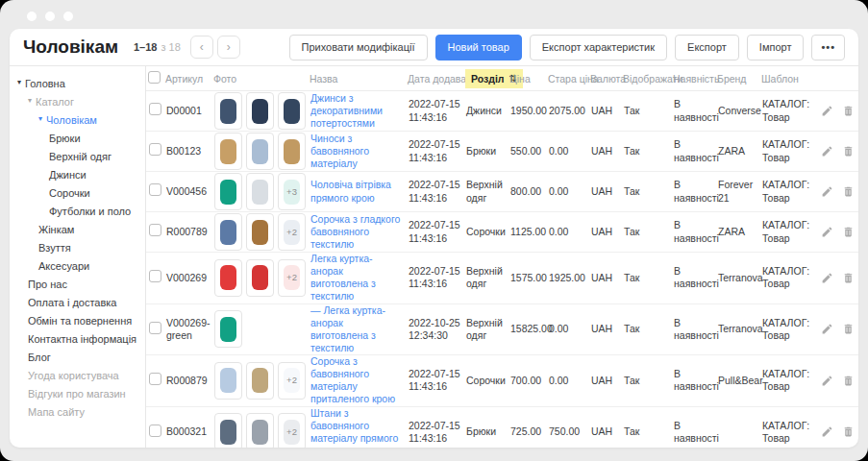  Describe the element at coordinates (77, 229) in the screenshot. I see `sidebar-item: Жінкам` at that location.